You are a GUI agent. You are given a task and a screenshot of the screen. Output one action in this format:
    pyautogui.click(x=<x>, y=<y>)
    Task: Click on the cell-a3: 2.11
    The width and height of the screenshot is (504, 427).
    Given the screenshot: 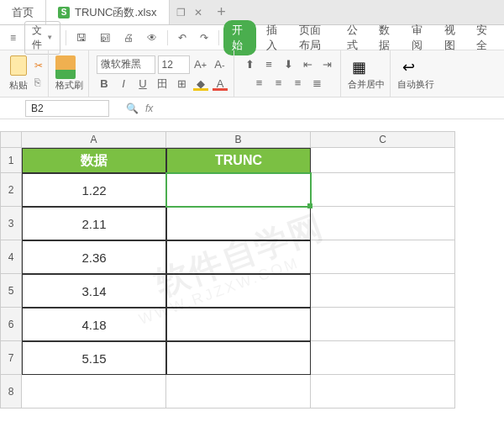 What is the action you would take?
    pyautogui.click(x=94, y=224)
    